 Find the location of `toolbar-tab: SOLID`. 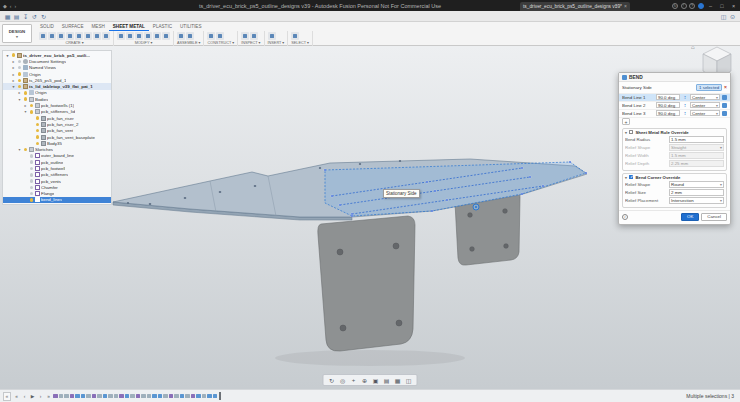

toolbar-tab: SOLID is located at coordinates (47, 26).